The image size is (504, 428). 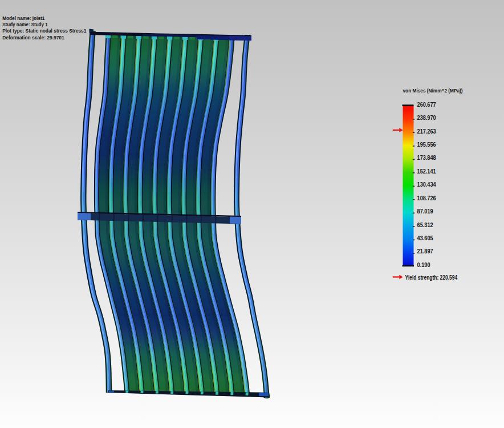 I want to click on svg-text: Study name: Study 1, so click(x=25, y=25).